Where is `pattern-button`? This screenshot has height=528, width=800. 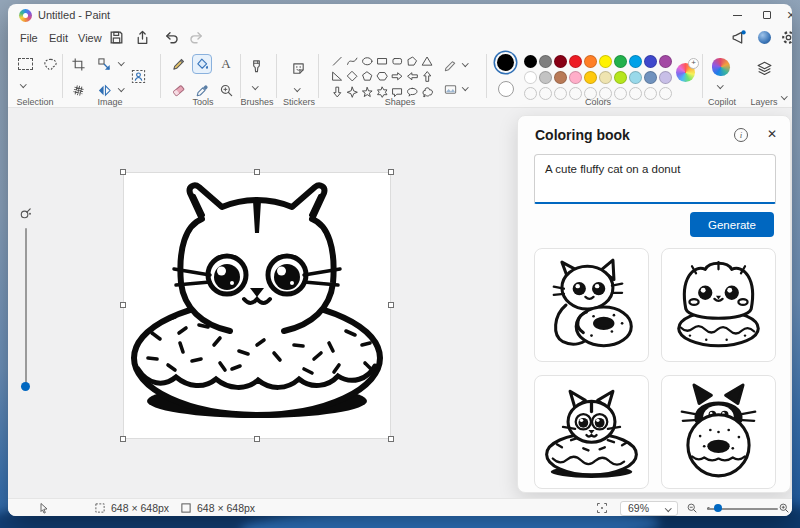
pattern-button is located at coordinates (78, 90).